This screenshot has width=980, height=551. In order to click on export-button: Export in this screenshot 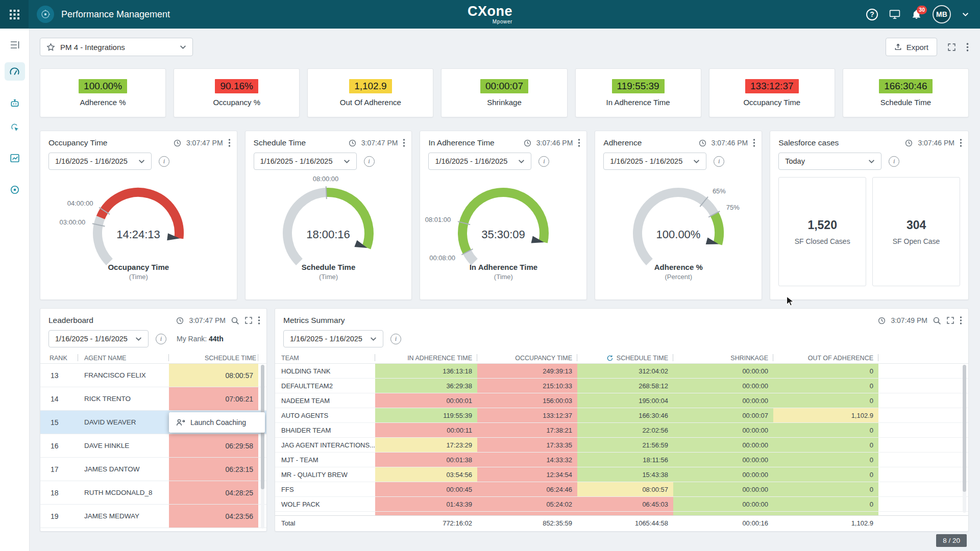, I will do `click(912, 47)`.